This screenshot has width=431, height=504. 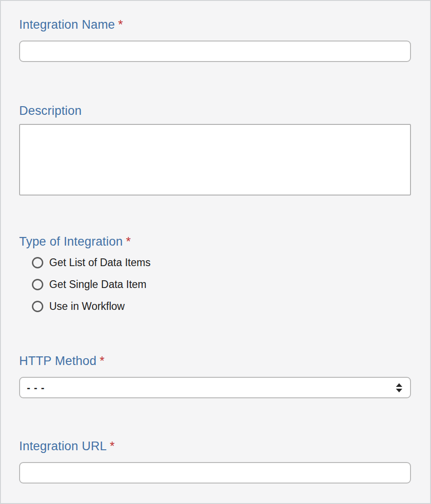 I want to click on radio-option-get-single-data-item: Get Single Data Item, so click(x=221, y=284).